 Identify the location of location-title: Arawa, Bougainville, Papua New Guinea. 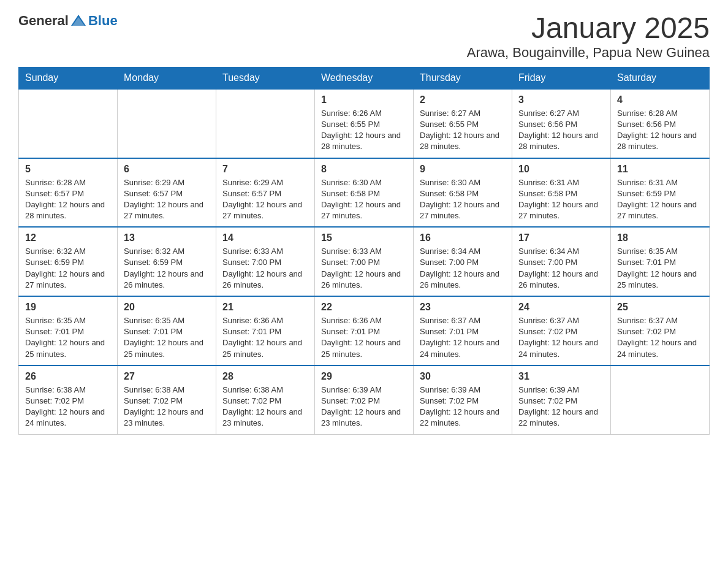
(588, 53).